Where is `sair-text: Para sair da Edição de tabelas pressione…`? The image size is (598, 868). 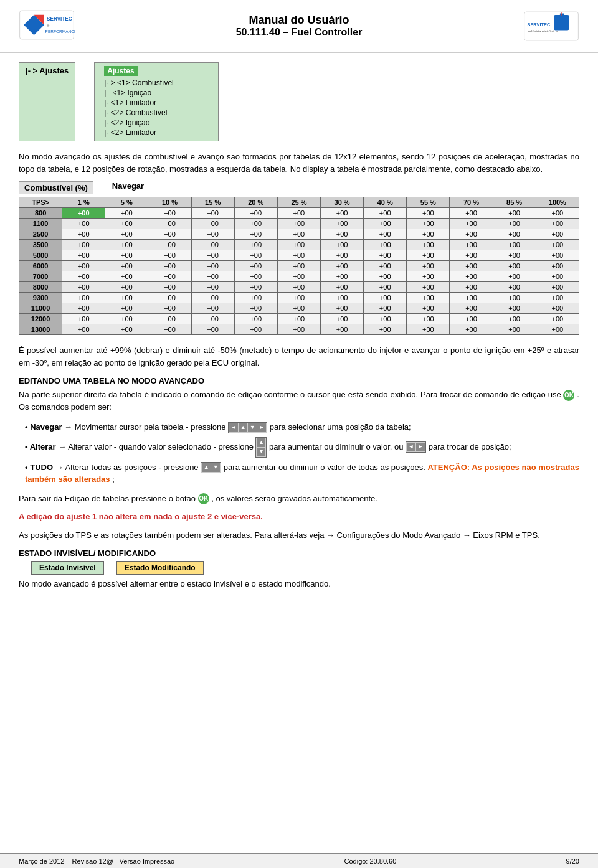 sair-text: Para sair da Edição de tabelas pressione… is located at coordinates (107, 498).